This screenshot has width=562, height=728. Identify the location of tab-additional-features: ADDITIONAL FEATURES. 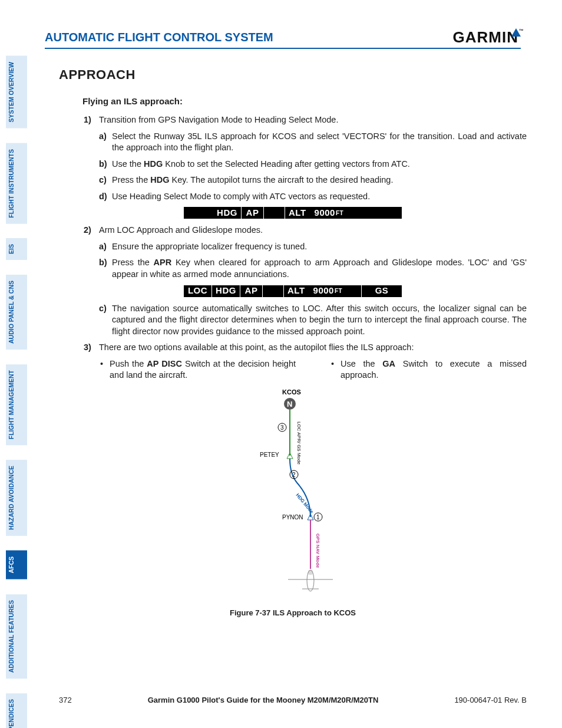
(16, 637).